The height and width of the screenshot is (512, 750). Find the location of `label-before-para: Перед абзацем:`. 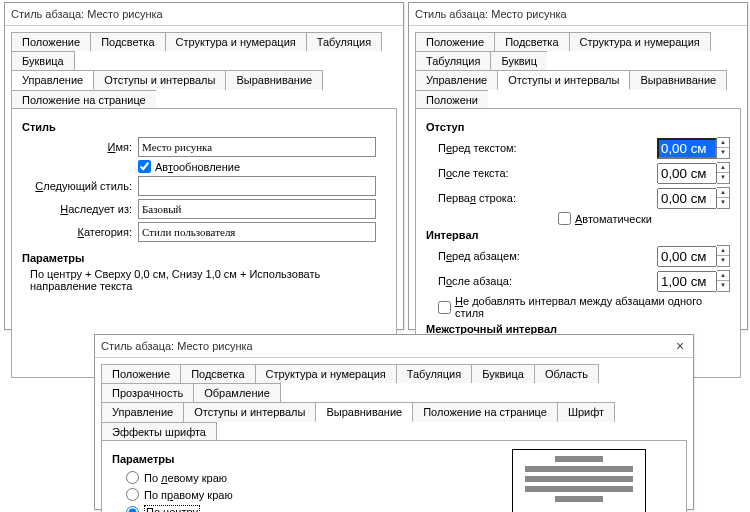

label-before-para: Перед абзацем: is located at coordinates (492, 256).